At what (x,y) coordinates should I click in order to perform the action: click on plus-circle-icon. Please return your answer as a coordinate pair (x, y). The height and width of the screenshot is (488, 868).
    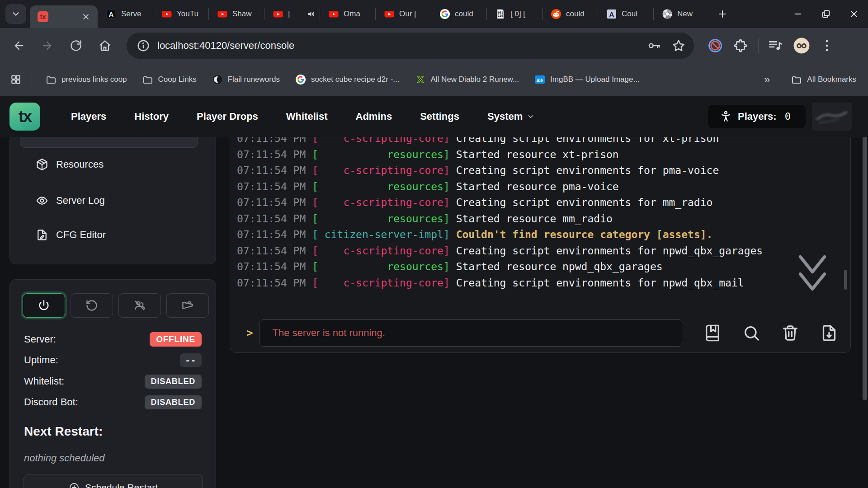
    Looking at the image, I should click on (74, 485).